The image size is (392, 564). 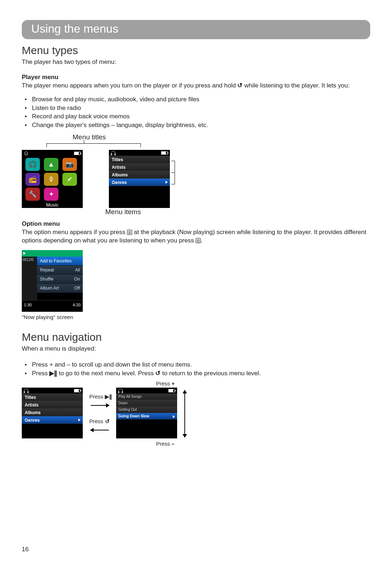 What do you see at coordinates (196, 224) in the screenshot?
I see `heading-option-menu: Option menu` at bounding box center [196, 224].